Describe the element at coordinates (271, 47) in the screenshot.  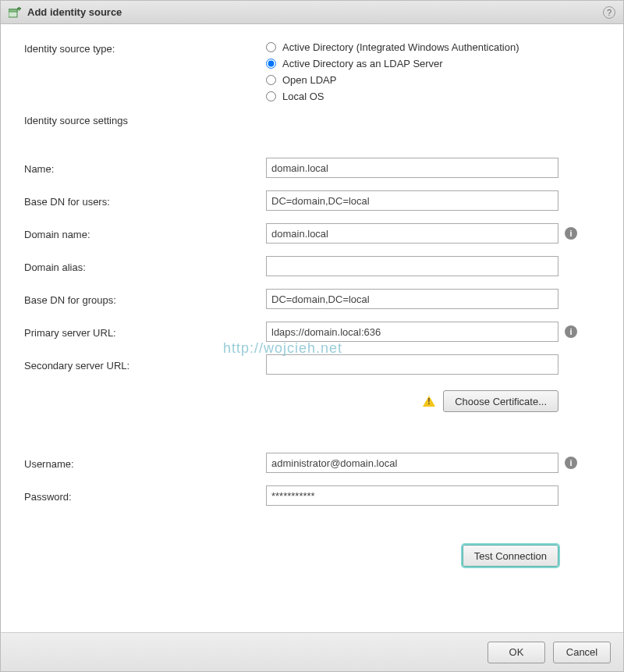
I see `radio-ad-integrated-input` at that location.